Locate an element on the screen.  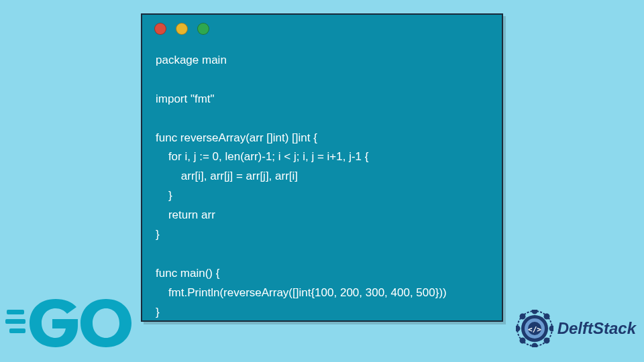
maximize-dot-icon is located at coordinates (203, 29).